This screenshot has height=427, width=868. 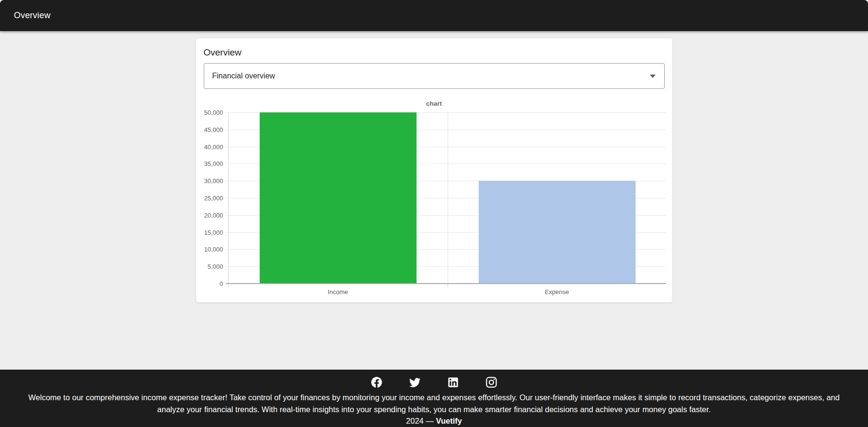 What do you see at coordinates (434, 421) in the screenshot?
I see `footer-copyright: 2024 — Vuetify` at bounding box center [434, 421].